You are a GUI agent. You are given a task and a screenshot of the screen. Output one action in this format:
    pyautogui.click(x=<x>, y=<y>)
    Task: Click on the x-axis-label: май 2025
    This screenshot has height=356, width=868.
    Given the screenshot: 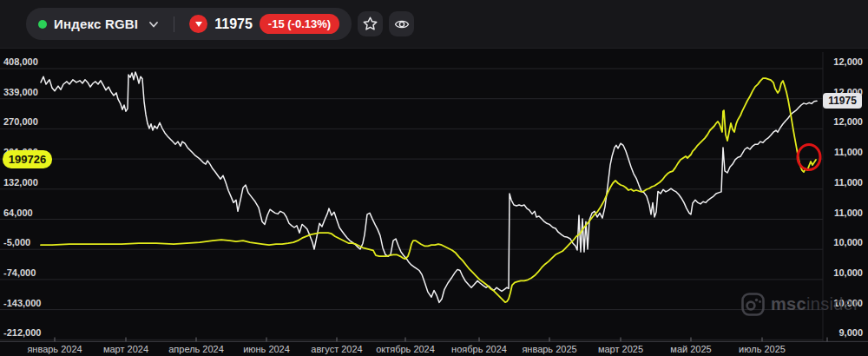 What is the action you would take?
    pyautogui.click(x=691, y=349)
    